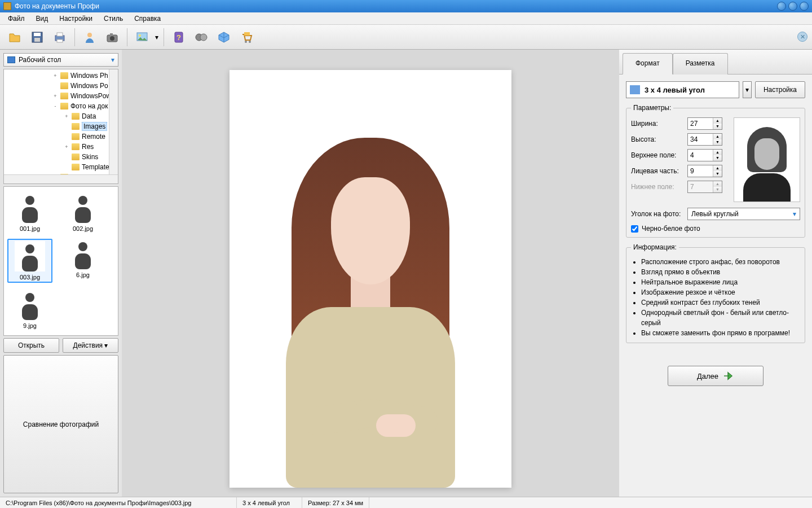 Image resolution: width=812 pixels, height=508 pixels. What do you see at coordinates (148, 19) in the screenshot?
I see `menu-help: Справка` at bounding box center [148, 19].